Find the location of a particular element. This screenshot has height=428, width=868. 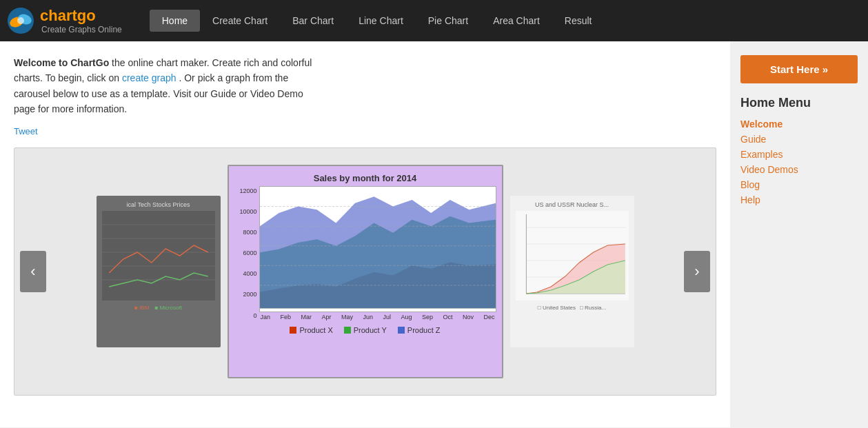

right-chart-area is located at coordinates (572, 256).